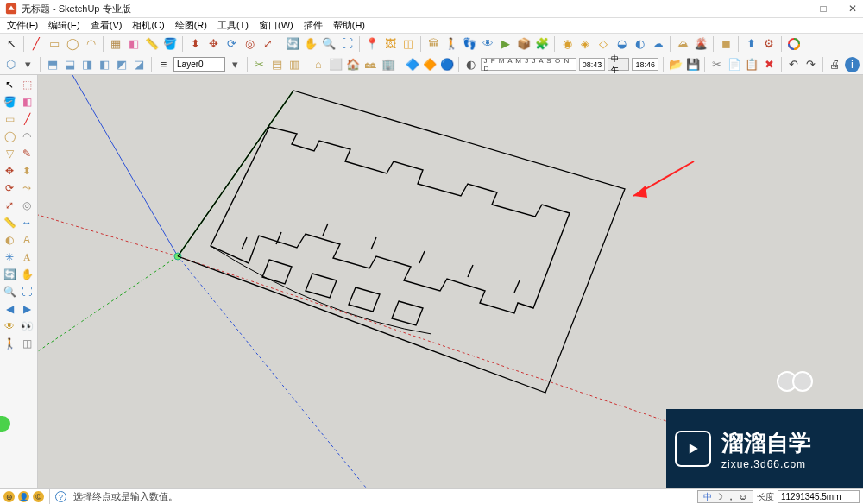 This screenshot has height=504, width=863. What do you see at coordinates (9, 240) in the screenshot?
I see `protractor-tool-icon: ◐` at bounding box center [9, 240].